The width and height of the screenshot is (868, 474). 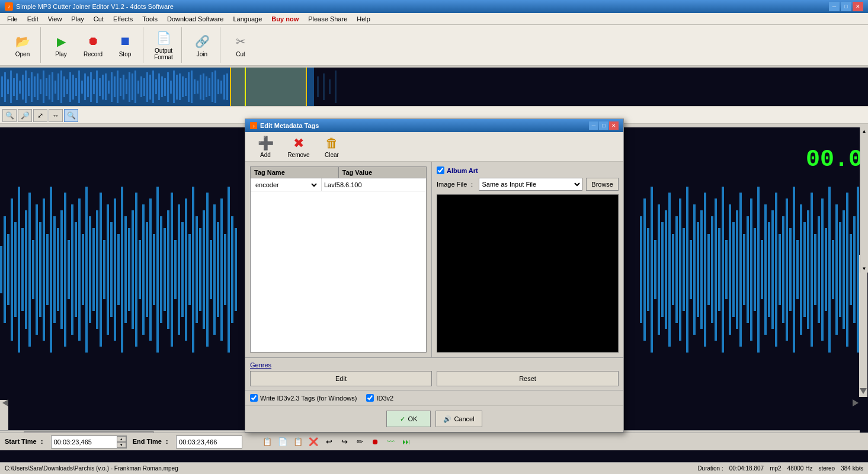 What do you see at coordinates (527, 379) in the screenshot?
I see `genres-reset-button: Reset` at bounding box center [527, 379].